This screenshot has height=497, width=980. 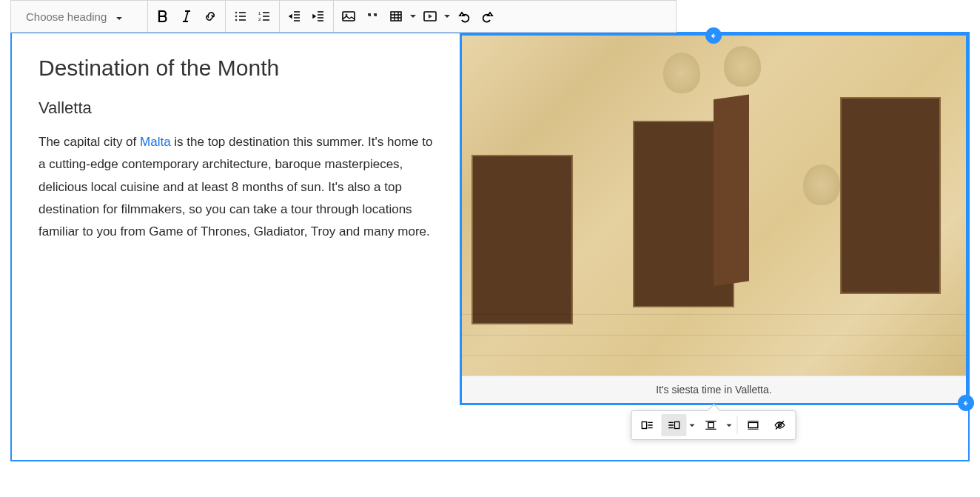 I want to click on separator, so click(x=737, y=425).